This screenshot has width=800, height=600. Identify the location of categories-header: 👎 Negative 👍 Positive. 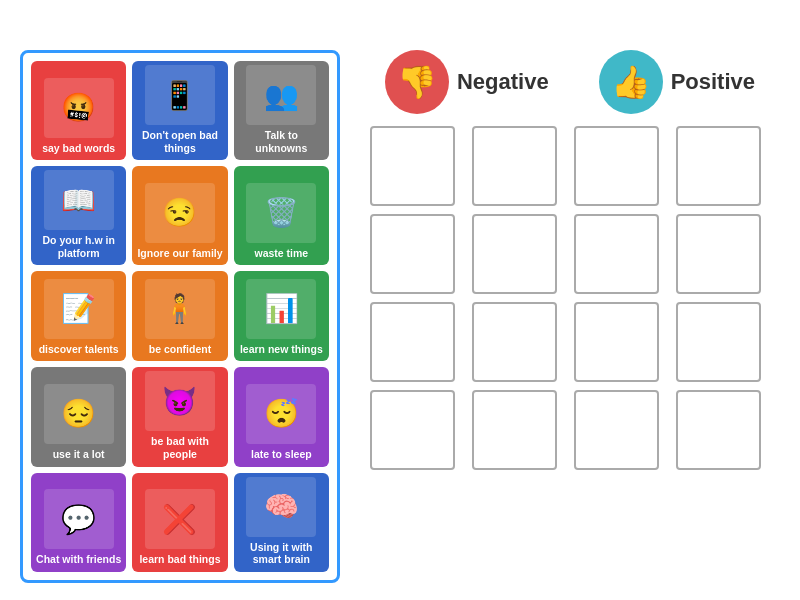
(570, 82).